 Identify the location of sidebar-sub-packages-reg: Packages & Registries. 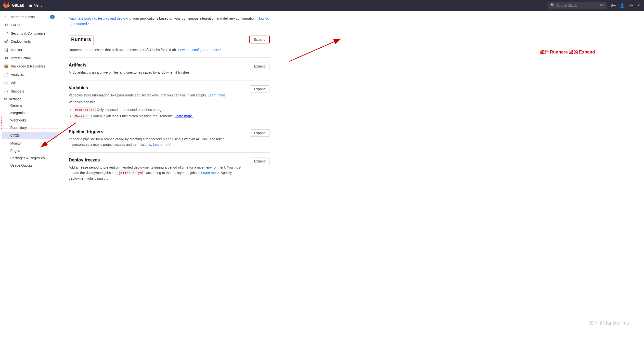
(29, 158).